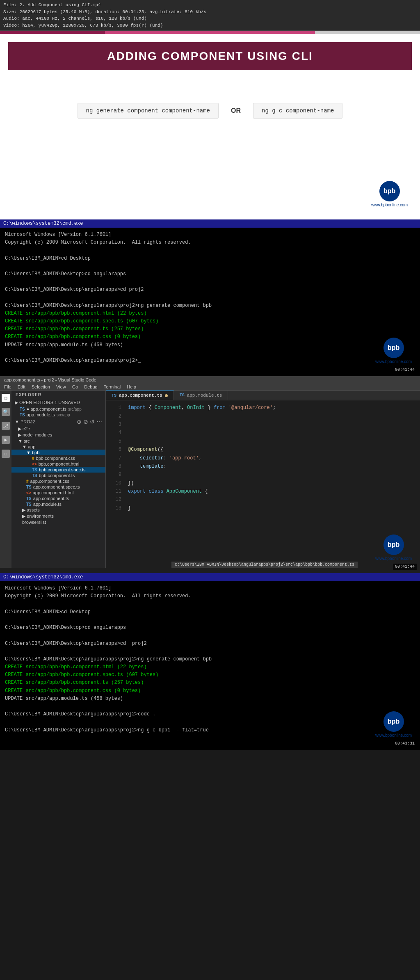  What do you see at coordinates (58, 403) in the screenshot?
I see `open-editors-section: ▶ OPEN EDITORS 1 UNSAVED` at bounding box center [58, 403].